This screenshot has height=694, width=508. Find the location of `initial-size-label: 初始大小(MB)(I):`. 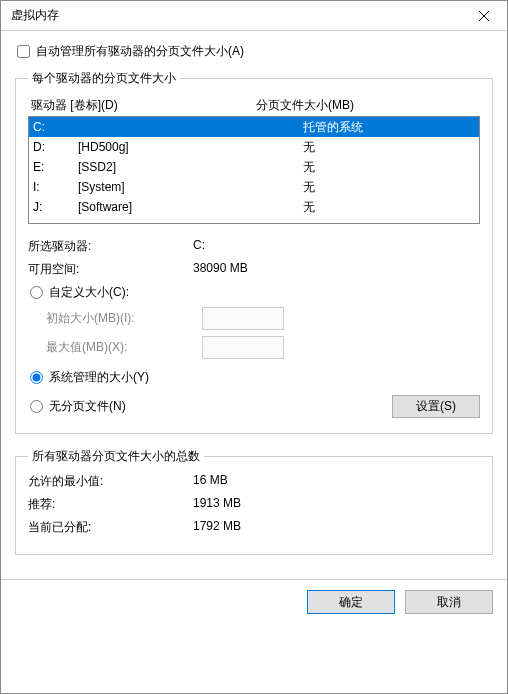

initial-size-label: 初始大小(MB)(I): is located at coordinates (124, 318).